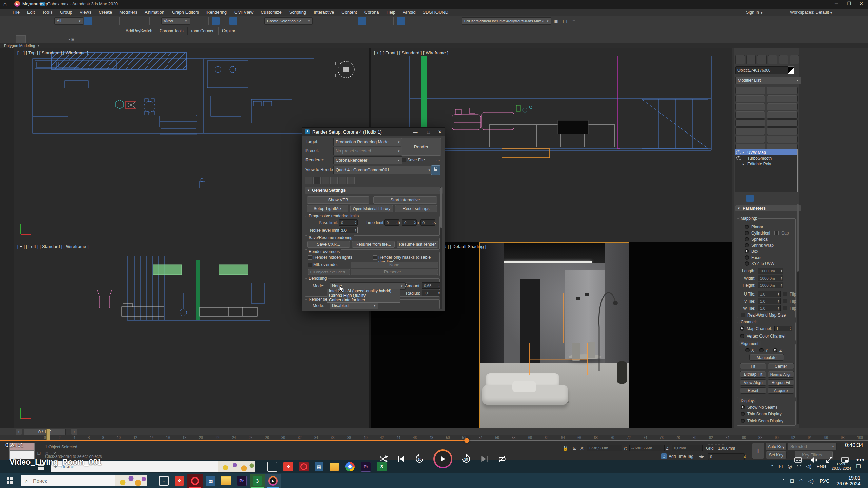 This screenshot has width=868, height=488. Describe the element at coordinates (417, 244) in the screenshot. I see `resume-last-render-button: Resume last render` at that location.